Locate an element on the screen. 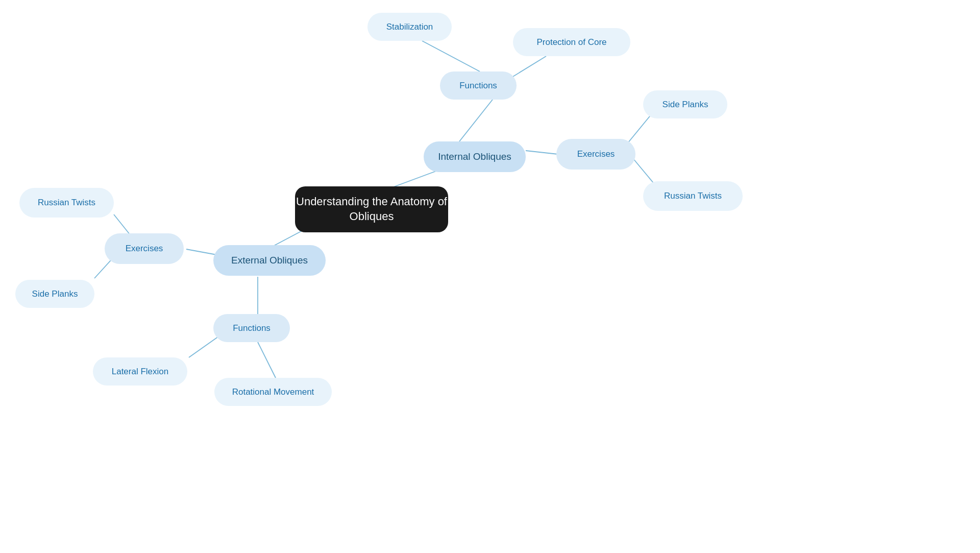  functions-int-label: Functions is located at coordinates (478, 86).